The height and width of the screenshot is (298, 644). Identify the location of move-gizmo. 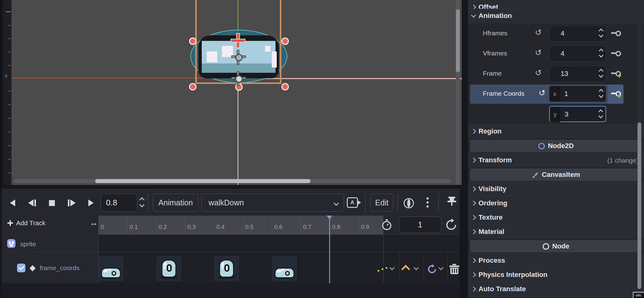
(238, 57).